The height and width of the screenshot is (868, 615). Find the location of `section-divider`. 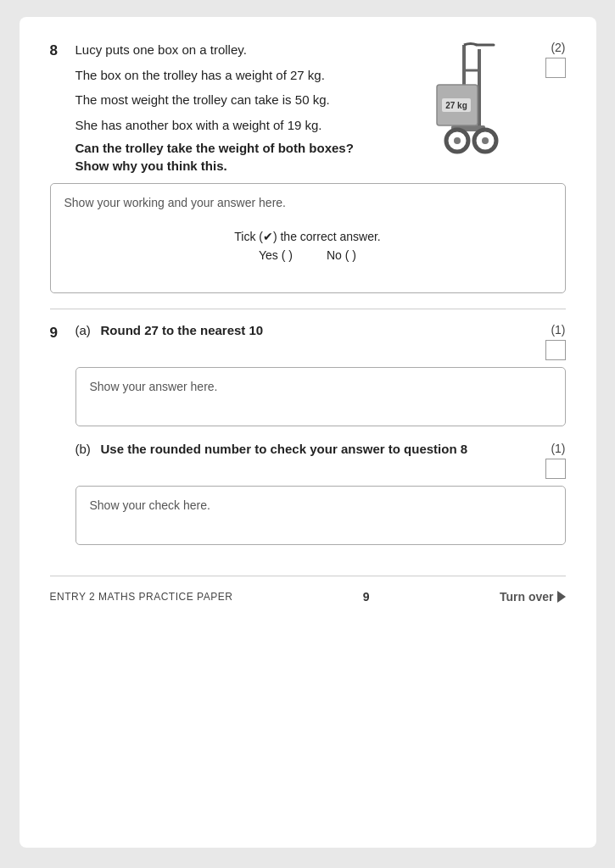

section-divider is located at coordinates (308, 309).